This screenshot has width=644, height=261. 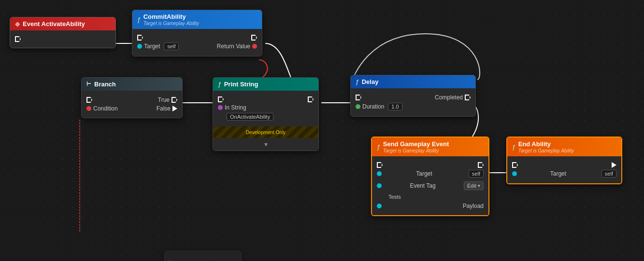 I want to click on delay-duration-value: 1.0, so click(x=395, y=107).